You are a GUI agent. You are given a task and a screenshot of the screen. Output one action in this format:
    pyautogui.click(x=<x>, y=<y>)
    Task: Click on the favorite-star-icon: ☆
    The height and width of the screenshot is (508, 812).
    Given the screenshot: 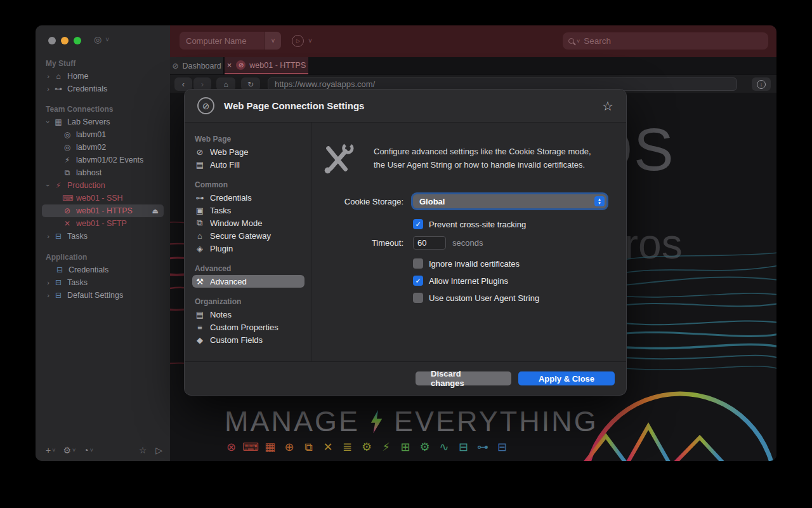 What is the action you would take?
    pyautogui.click(x=608, y=106)
    